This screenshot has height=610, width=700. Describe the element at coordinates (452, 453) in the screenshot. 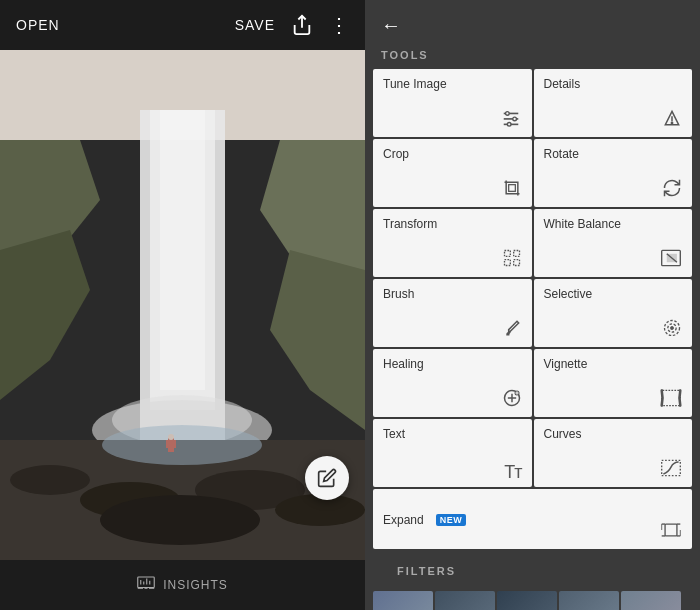

I see `tool-text: Text Tт` at that location.